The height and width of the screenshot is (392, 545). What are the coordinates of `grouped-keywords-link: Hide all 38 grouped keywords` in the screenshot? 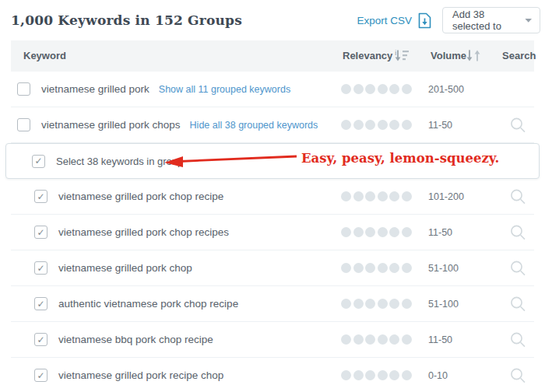 It's located at (254, 125).